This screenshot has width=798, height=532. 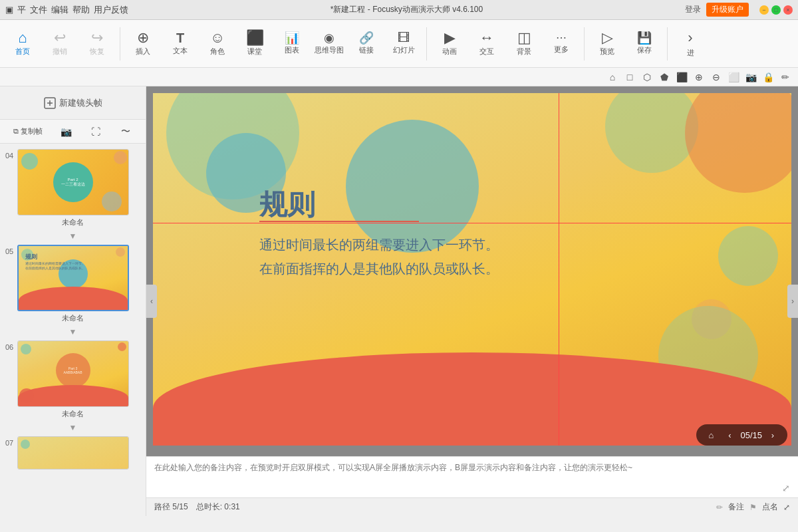 What do you see at coordinates (612, 77) in the screenshot?
I see `canvas-home-btn: ⌂` at bounding box center [612, 77].